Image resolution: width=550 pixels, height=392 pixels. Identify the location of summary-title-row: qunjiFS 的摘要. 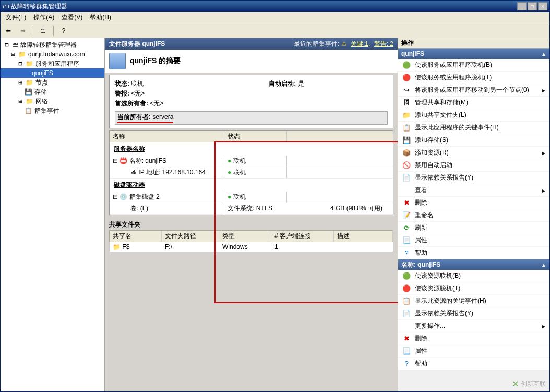
(252, 61).